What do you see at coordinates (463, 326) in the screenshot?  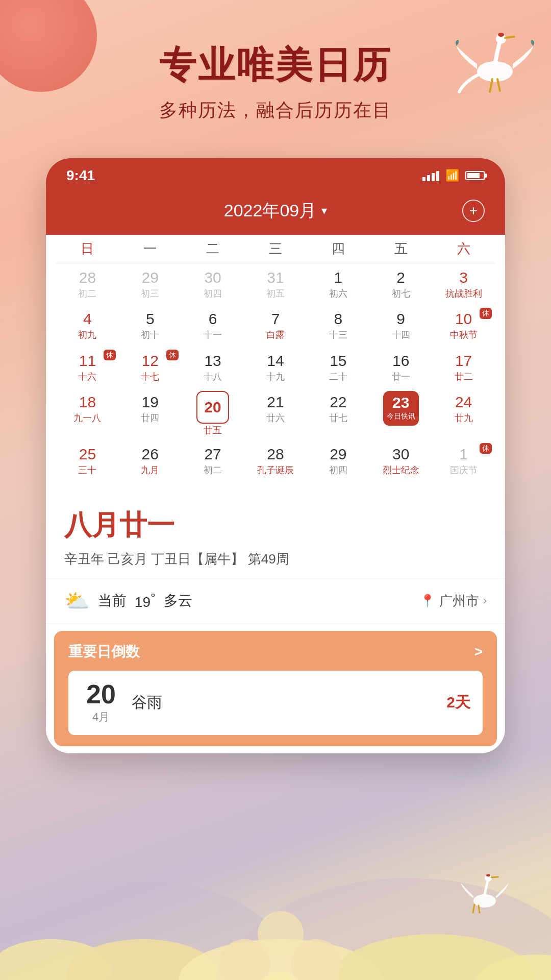 I see `date-cell: 休 10 中秋节` at bounding box center [463, 326].